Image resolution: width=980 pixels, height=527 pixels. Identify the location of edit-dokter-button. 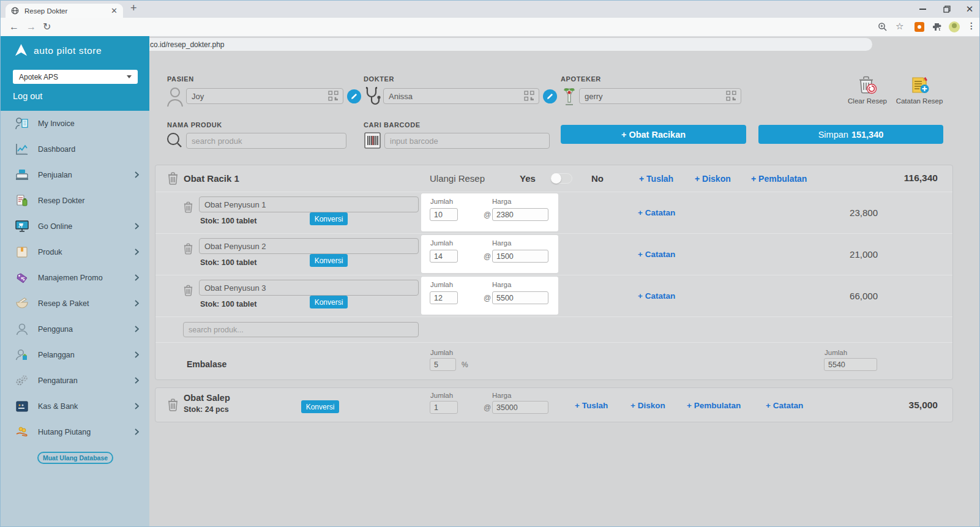
(550, 97).